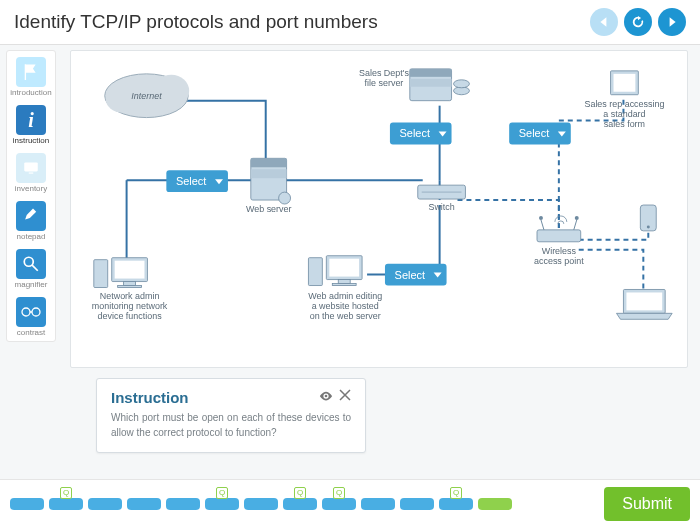  What do you see at coordinates (559, 256) in the screenshot?
I see `svg-text: Wirelessaccess point` at bounding box center [559, 256].